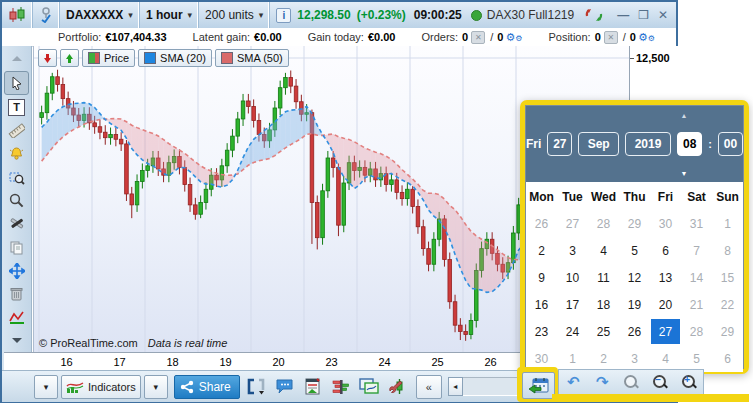 This screenshot has width=753, height=403. What do you see at coordinates (369, 387) in the screenshot?
I see `workspaces-button` at bounding box center [369, 387].